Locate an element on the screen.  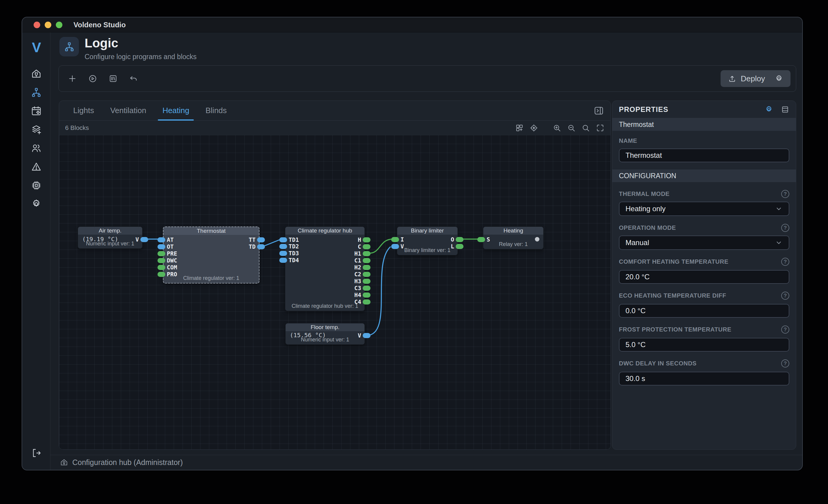
node-footer: Climate regulator hub ver: 1 is located at coordinates (325, 306).